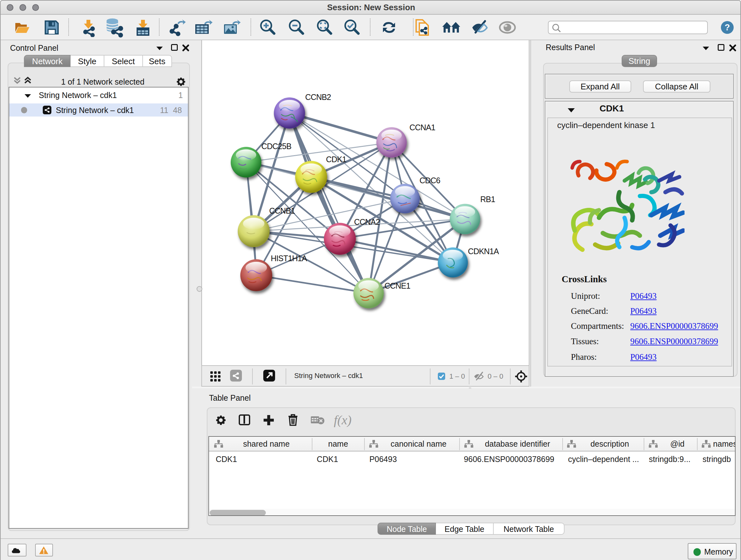  What do you see at coordinates (282, 210) in the screenshot?
I see `svg-text: CCNB1` at bounding box center [282, 210].